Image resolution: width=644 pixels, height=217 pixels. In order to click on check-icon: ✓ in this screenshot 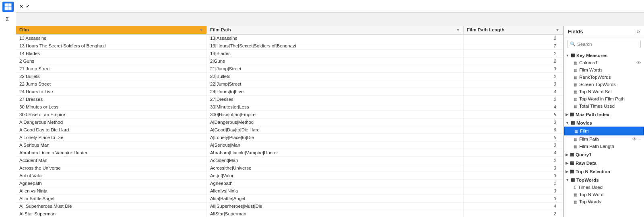, I will do `click(28, 6)`.